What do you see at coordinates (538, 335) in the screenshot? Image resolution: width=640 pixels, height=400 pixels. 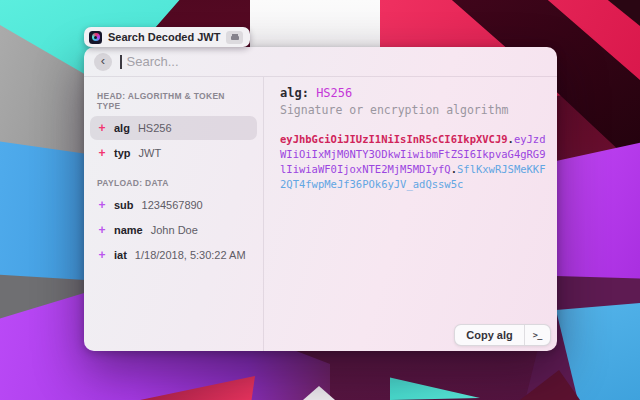 I see `terminal-prompt-icon: >_` at bounding box center [538, 335].